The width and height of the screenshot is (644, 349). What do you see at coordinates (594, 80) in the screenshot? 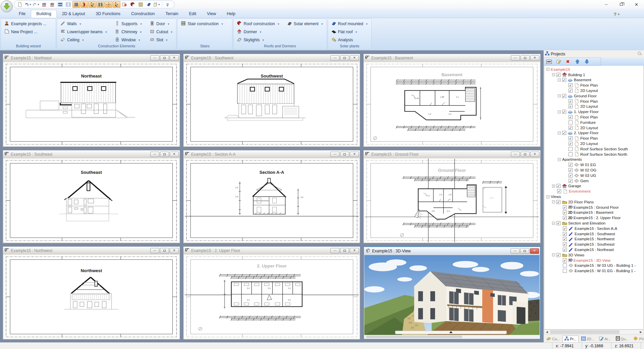
I see `tree-item-basement: −✓Basement` at bounding box center [594, 80].